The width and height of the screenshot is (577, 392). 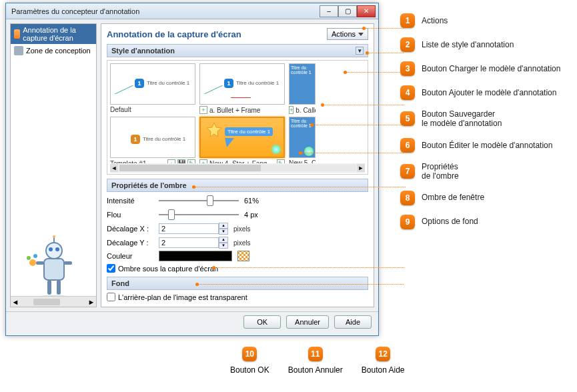 What do you see at coordinates (249, 361) in the screenshot?
I see `callout: 10Bouton OK` at bounding box center [249, 361].